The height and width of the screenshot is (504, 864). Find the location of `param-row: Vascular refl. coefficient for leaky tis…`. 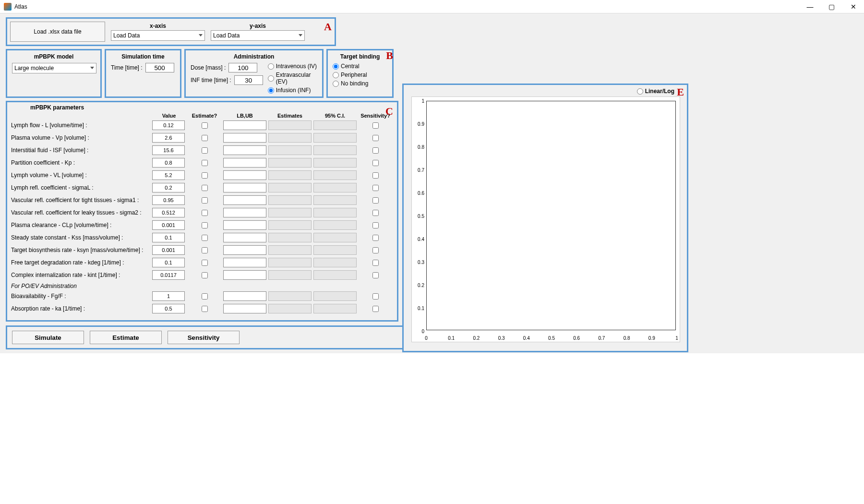

param-row: Vascular refl. coefficient for leaky tis… is located at coordinates (202, 213).